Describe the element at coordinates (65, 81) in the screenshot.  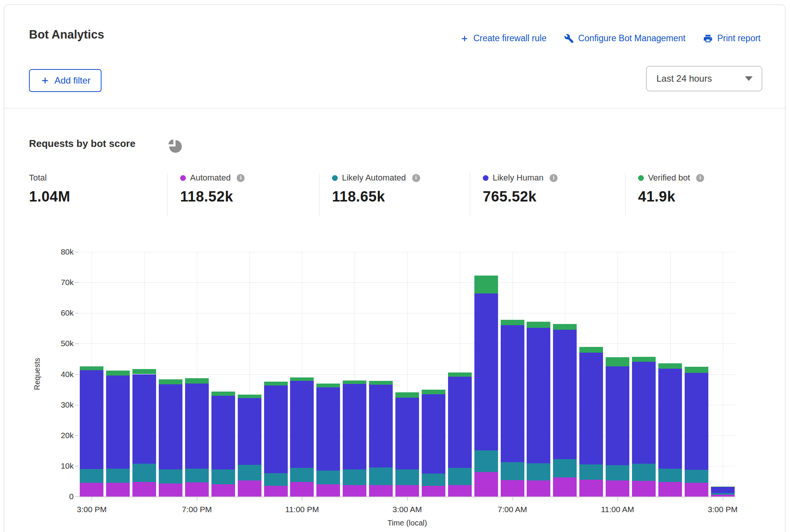
I see `add-filter-button: Add filter` at that location.